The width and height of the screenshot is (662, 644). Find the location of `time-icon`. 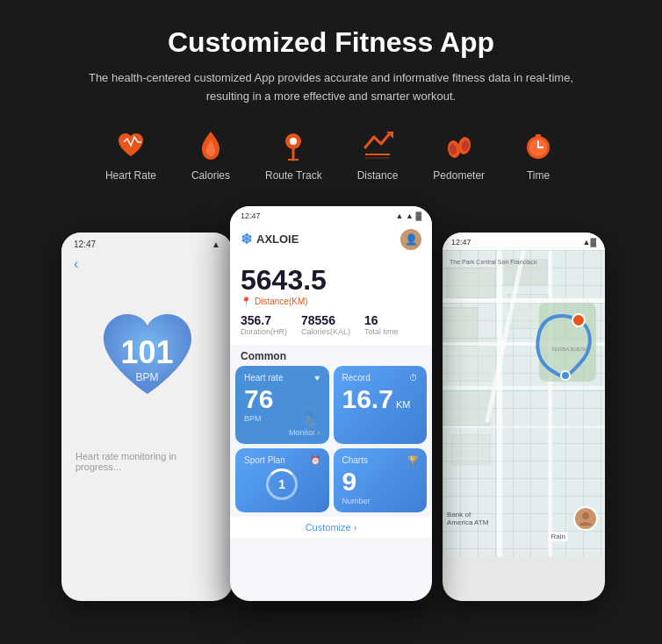

time-icon is located at coordinates (538, 146).